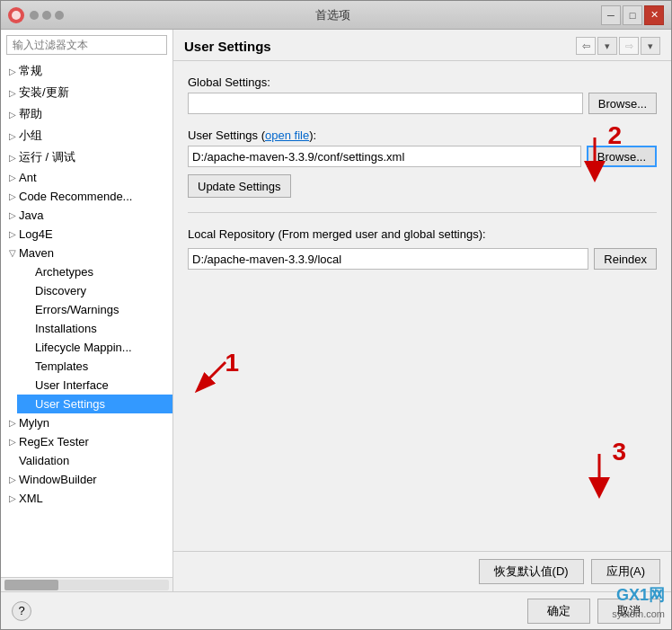 The height and width of the screenshot is (630, 672). What do you see at coordinates (607, 46) in the screenshot?
I see `nav-back-dropdown: ▾` at bounding box center [607, 46].